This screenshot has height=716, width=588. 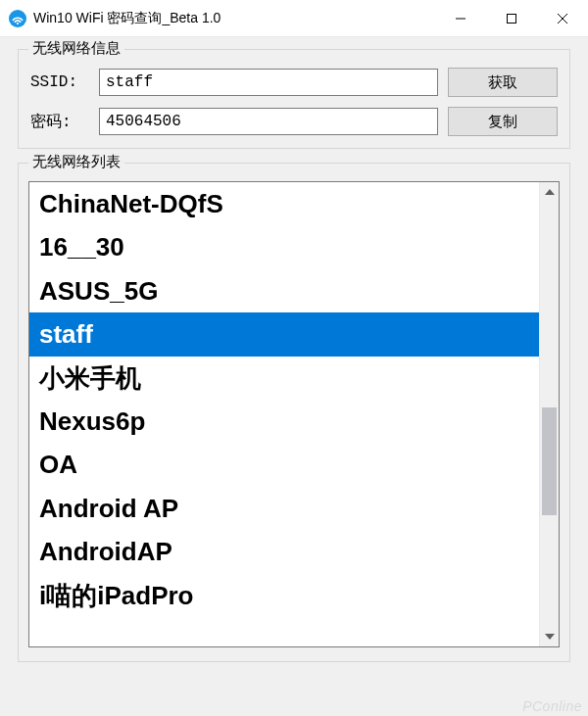 I want to click on close-button, so click(x=563, y=19).